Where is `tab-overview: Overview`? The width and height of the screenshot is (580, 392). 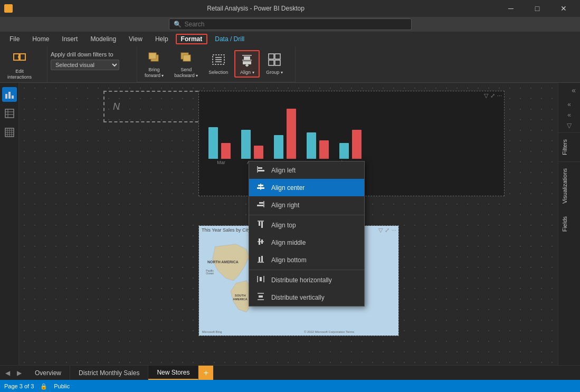
tab-overview: Overview is located at coordinates (49, 372).